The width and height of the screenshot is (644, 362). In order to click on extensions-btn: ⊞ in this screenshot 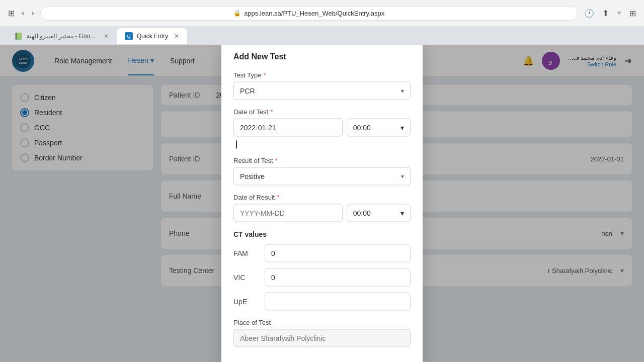, I will do `click(633, 13)`.